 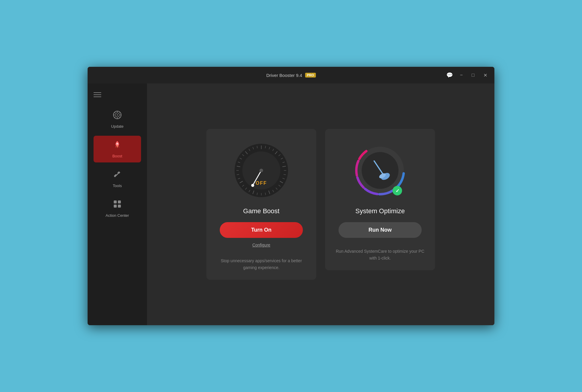 What do you see at coordinates (397, 191) in the screenshot?
I see `check-icon: ✓` at bounding box center [397, 191].